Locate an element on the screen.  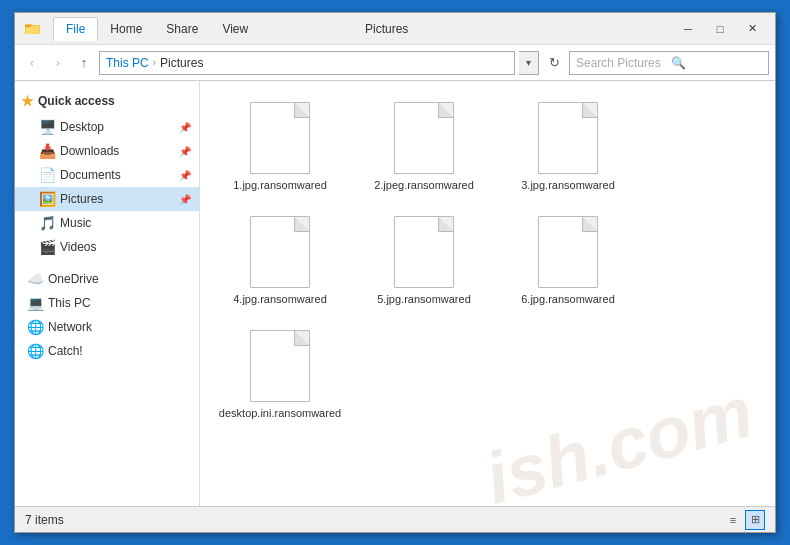
quick-access-header: ★ Quick access is located at coordinates (107, 101).